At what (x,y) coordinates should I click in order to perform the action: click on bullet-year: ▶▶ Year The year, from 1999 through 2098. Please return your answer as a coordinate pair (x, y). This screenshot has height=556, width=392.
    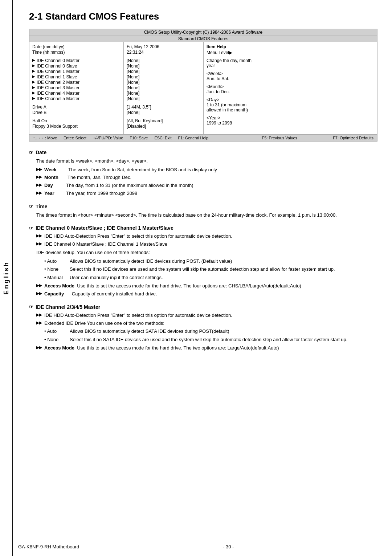
    Looking at the image, I should click on (203, 194).